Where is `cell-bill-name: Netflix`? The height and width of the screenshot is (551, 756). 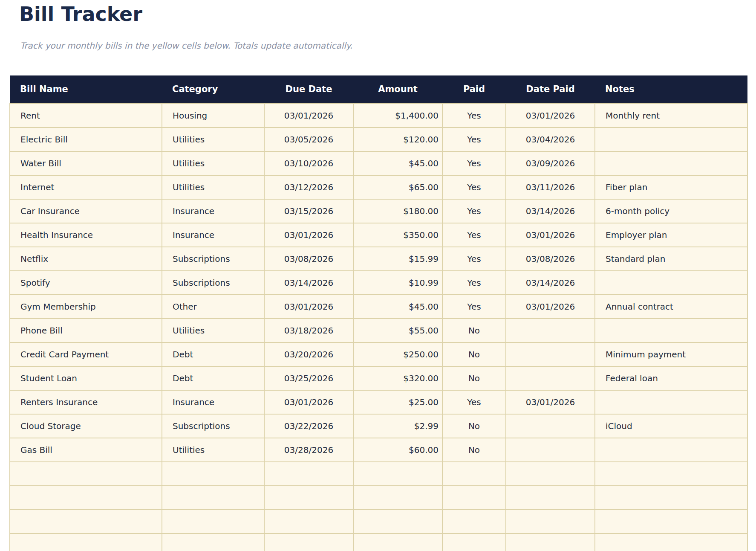 cell-bill-name: Netflix is located at coordinates (86, 259).